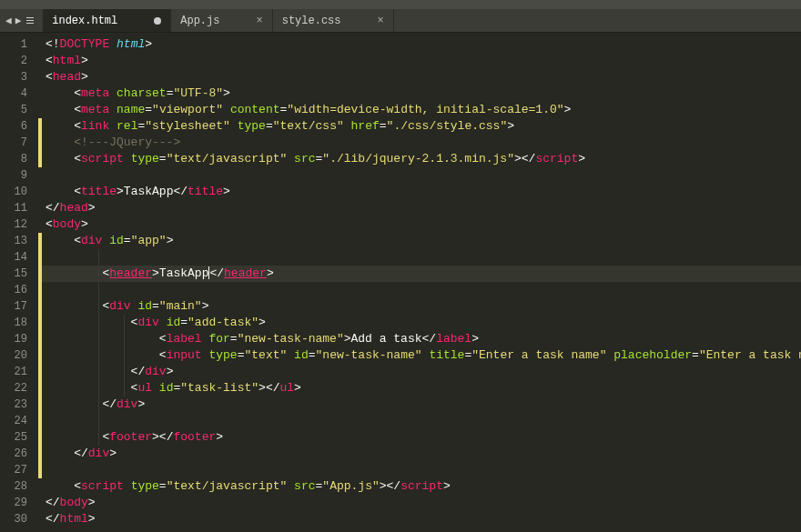  What do you see at coordinates (333, 20) in the screenshot?
I see `tab-style-css: style.css×` at bounding box center [333, 20].